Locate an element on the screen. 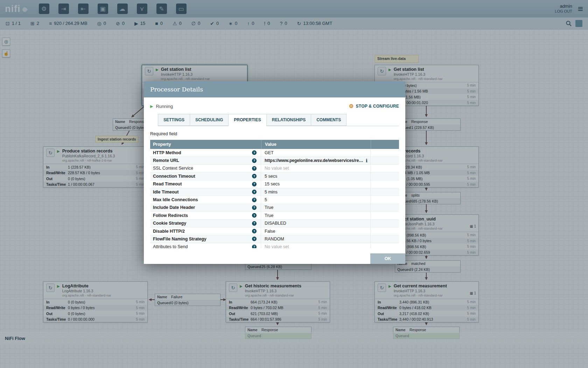  value-column-header: Value is located at coordinates (316, 144).